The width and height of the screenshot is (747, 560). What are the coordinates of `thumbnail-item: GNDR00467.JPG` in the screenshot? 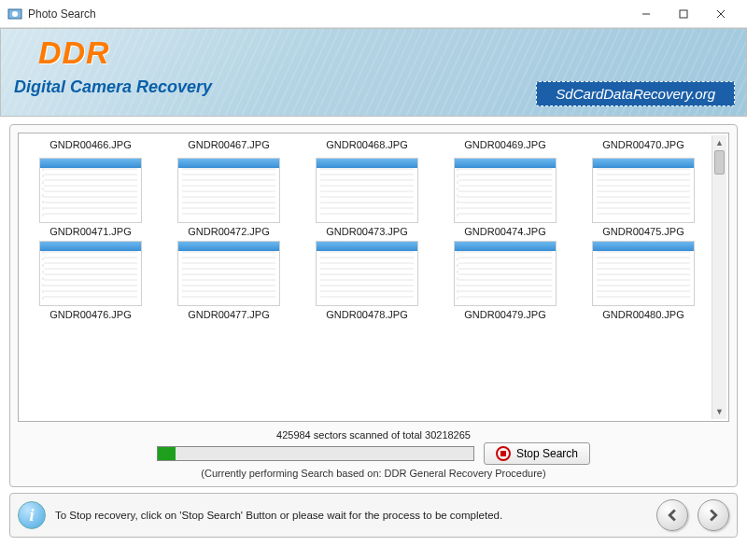 It's located at (229, 147).